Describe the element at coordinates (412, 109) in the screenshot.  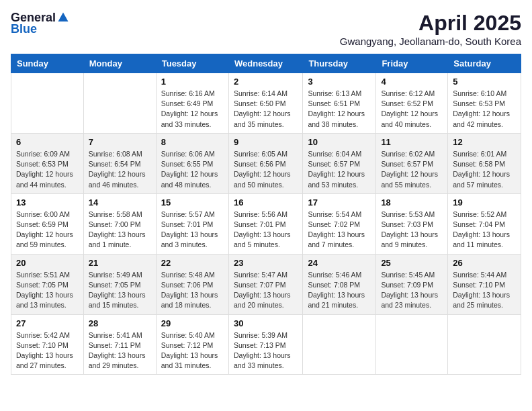
I see `day-info: Sunrise: 6:12 AMSunset: 6:52 PMDaylight:…` at that location.